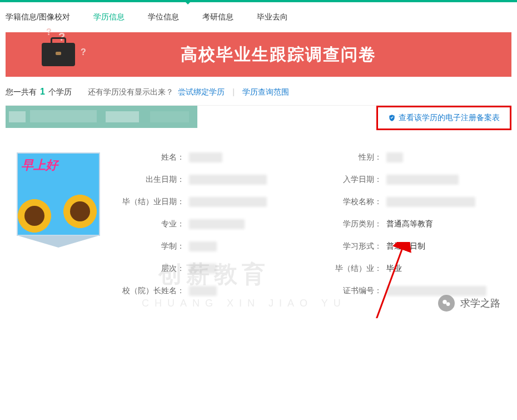  What do you see at coordinates (480, 303) in the screenshot?
I see `source-name: 求学之路` at bounding box center [480, 303].